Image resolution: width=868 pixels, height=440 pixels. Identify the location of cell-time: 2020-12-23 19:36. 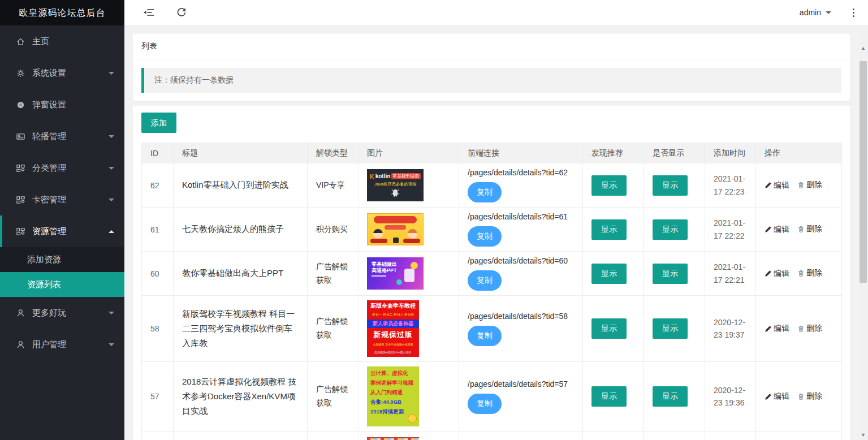
(731, 397).